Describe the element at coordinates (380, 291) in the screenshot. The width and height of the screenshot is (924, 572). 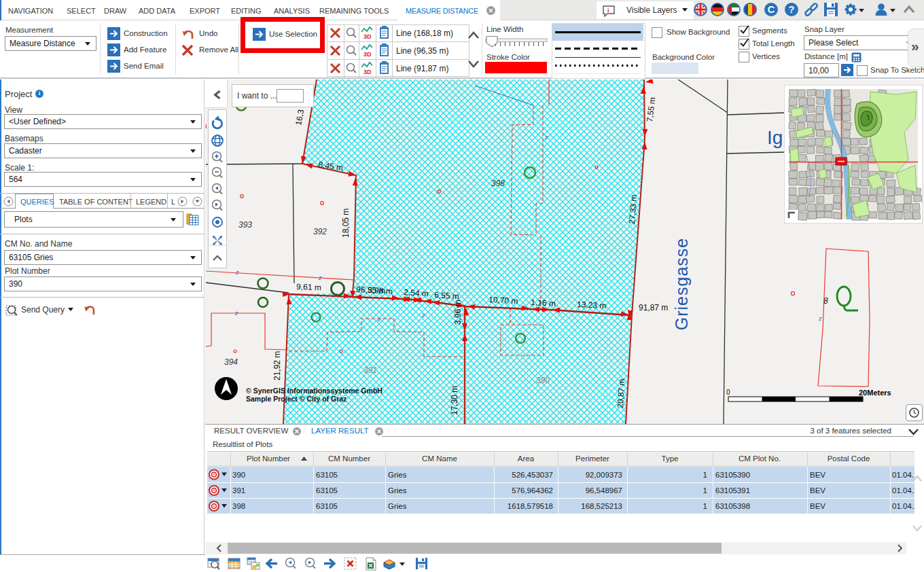
I see `svg-text: 5,98 m` at that location.